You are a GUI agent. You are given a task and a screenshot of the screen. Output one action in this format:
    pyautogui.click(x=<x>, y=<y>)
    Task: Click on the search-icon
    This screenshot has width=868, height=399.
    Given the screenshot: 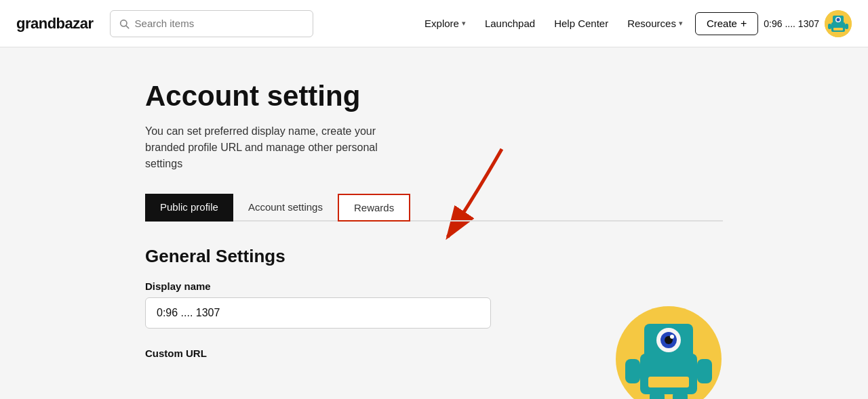 What is the action you would take?
    pyautogui.click(x=124, y=24)
    